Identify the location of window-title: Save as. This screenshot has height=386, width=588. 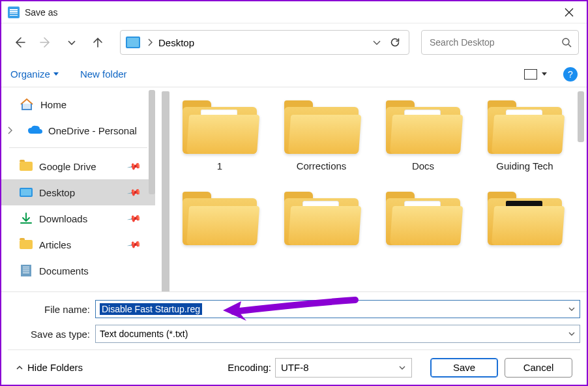
(42, 12).